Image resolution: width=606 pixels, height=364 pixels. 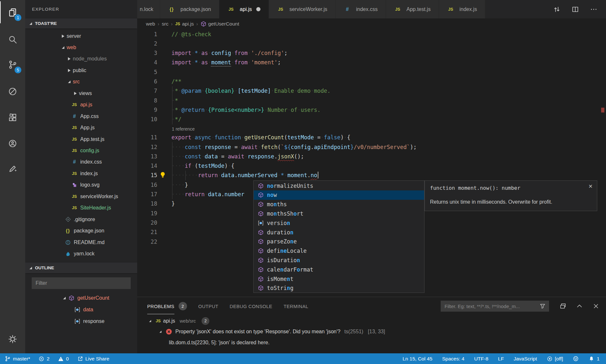 I want to click on status-encoding: UTF-8, so click(x=481, y=359).